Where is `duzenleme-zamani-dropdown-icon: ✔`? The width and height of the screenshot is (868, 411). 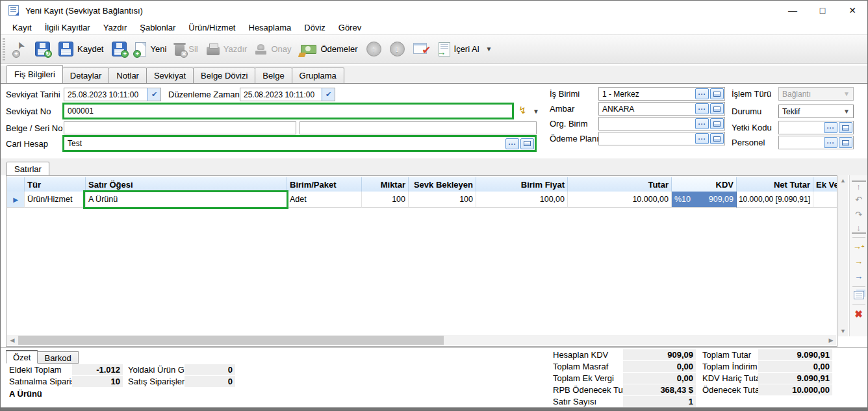
duzenleme-zamani-dropdown-icon: ✔ is located at coordinates (328, 95).